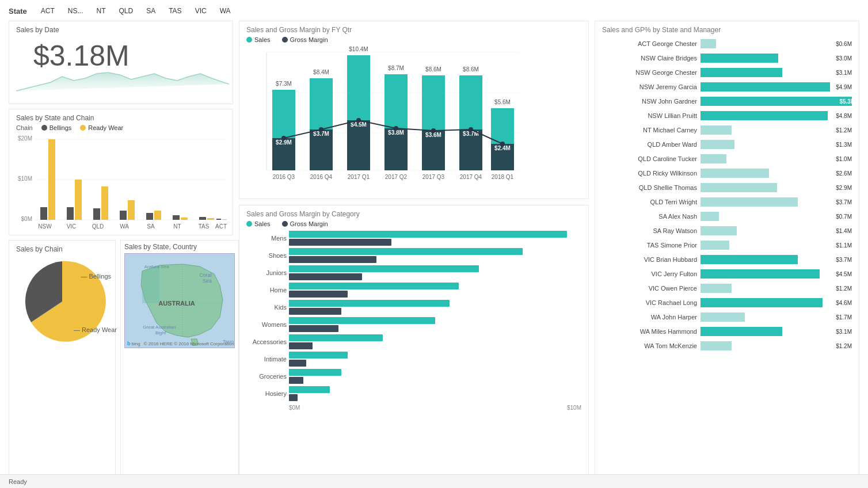 This screenshot has width=868, height=488. What do you see at coordinates (384, 269) in the screenshot?
I see `juniors-sales-bar` at bounding box center [384, 269].